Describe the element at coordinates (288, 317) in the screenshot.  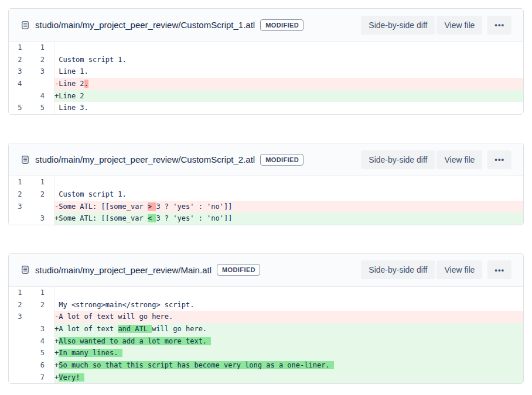
I see `code-line: -A lot of text will go here.` at that location.